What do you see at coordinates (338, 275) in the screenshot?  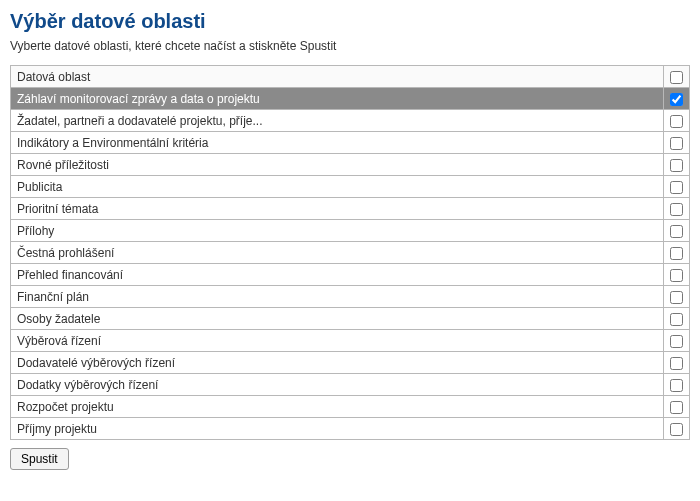 I see `row-label: Přehled financování` at bounding box center [338, 275].